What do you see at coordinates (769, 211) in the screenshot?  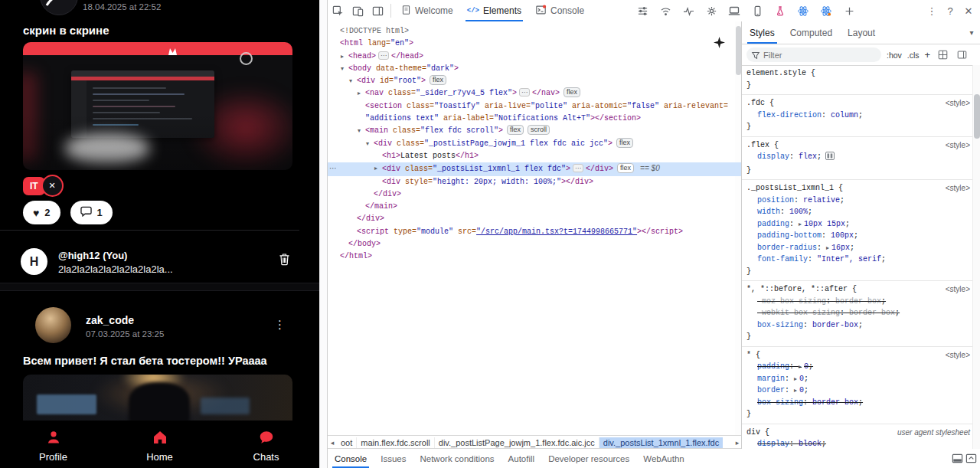 I see `css-property-name: width` at bounding box center [769, 211].